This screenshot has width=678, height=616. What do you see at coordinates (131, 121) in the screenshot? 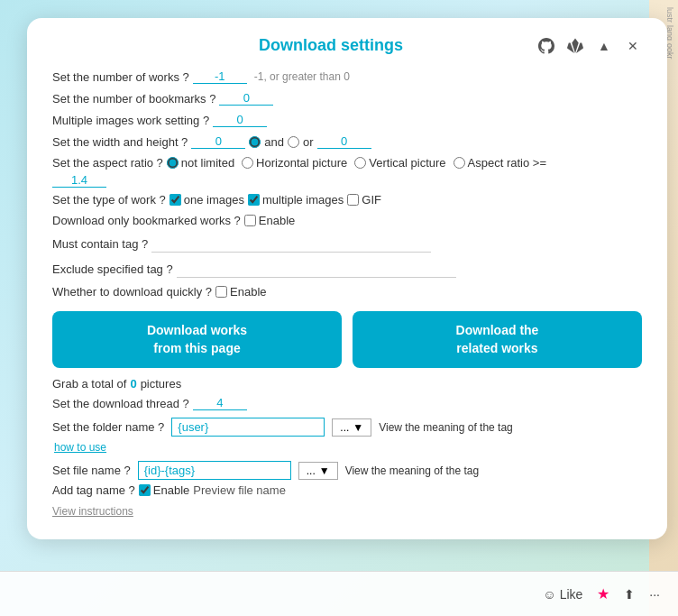
I see `multi-images-label: Multiple images work setting ?` at bounding box center [131, 121].